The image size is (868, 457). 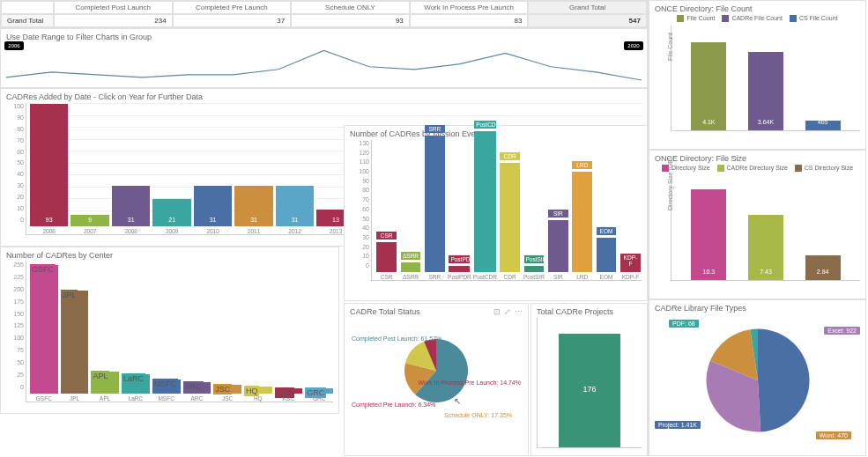 I want to click on legend-item: CADRe Directory Size, so click(x=753, y=168).